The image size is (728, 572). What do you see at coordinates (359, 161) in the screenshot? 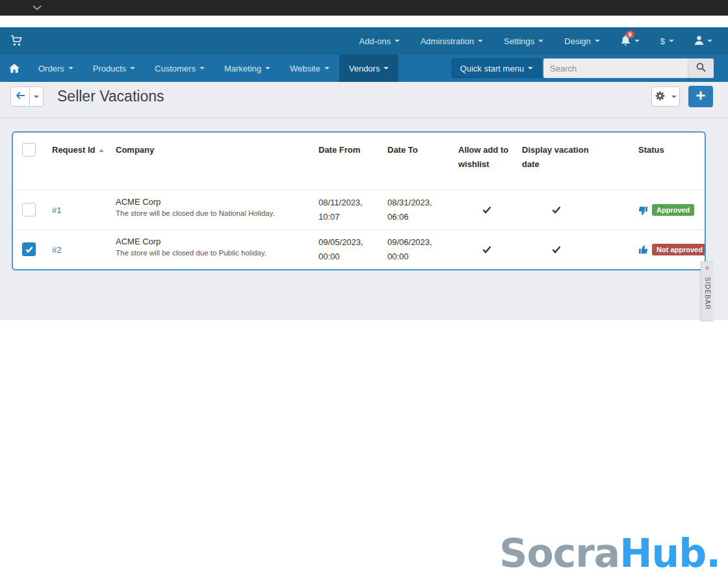
I see `table-header-row: Request Id Company Date From Date To All…` at bounding box center [359, 161].